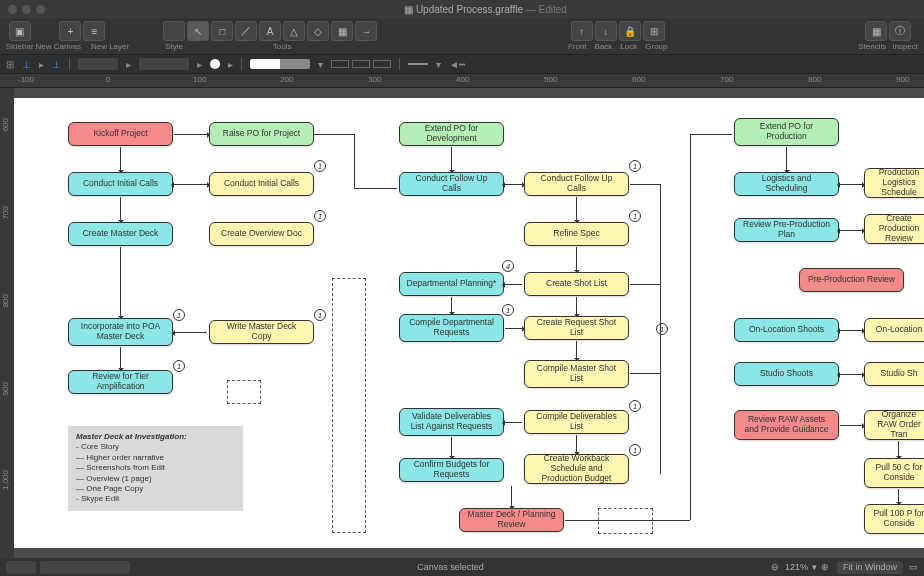 This screenshot has height=576, width=924. Describe the element at coordinates (894, 183) in the screenshot. I see `node-prod-logistics: Production Logistics Schedule` at that location.